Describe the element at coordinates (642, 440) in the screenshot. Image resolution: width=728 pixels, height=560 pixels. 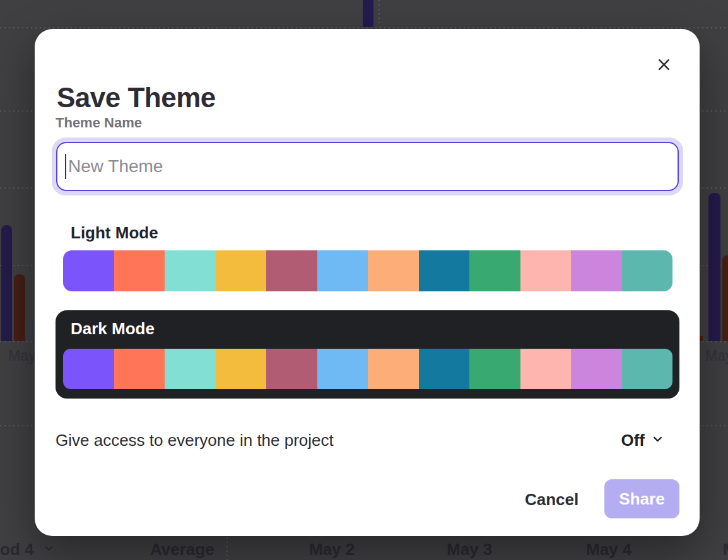
I see `access-dropdown: Off` at that location.